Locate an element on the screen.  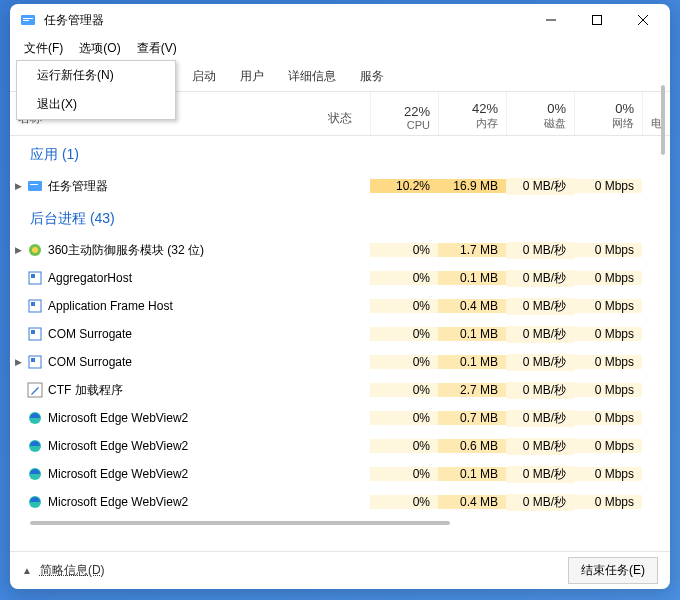
tab-details: 详细信息 is located at coordinates (312, 76).